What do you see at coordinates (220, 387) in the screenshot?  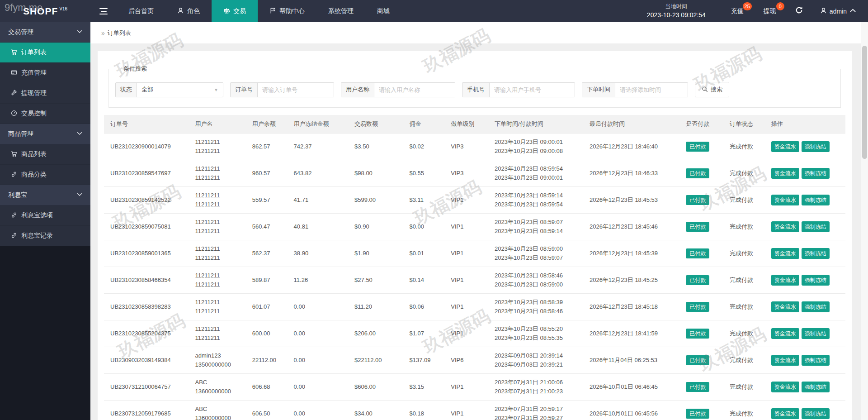 I see `cell-user: ABC 13600000000` at bounding box center [220, 387].